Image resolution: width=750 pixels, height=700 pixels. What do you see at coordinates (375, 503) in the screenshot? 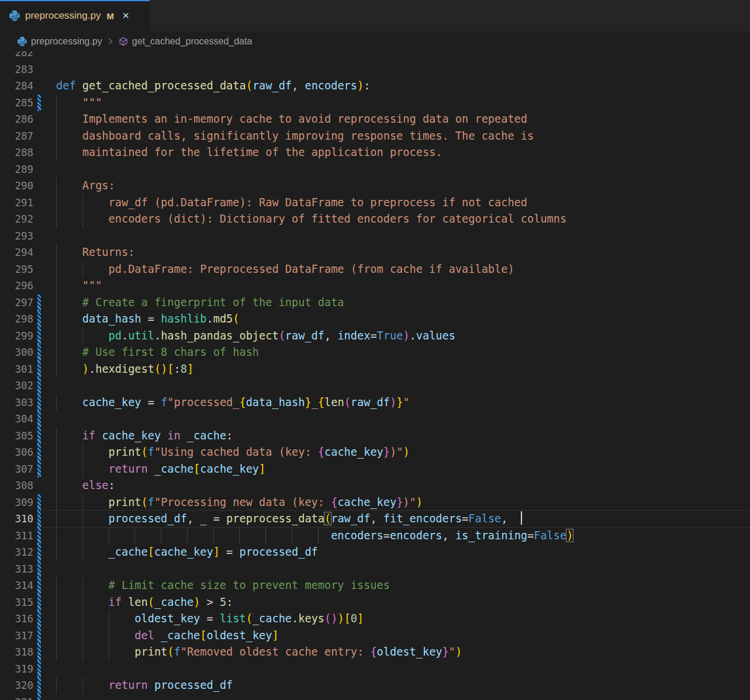
I see `code-line: 309 print(f"Processing new data (key: {c…` at bounding box center [375, 503].